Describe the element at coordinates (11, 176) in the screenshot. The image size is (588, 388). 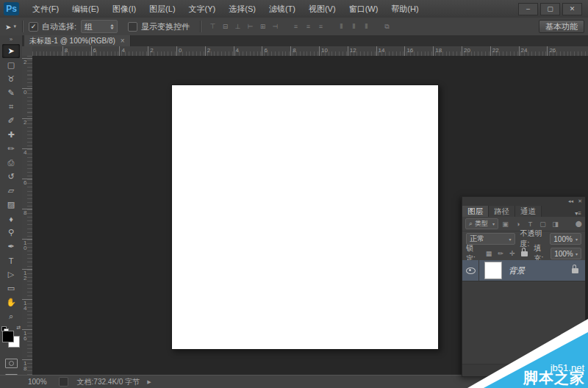
I see `history-brush-tool: ↺` at that location.